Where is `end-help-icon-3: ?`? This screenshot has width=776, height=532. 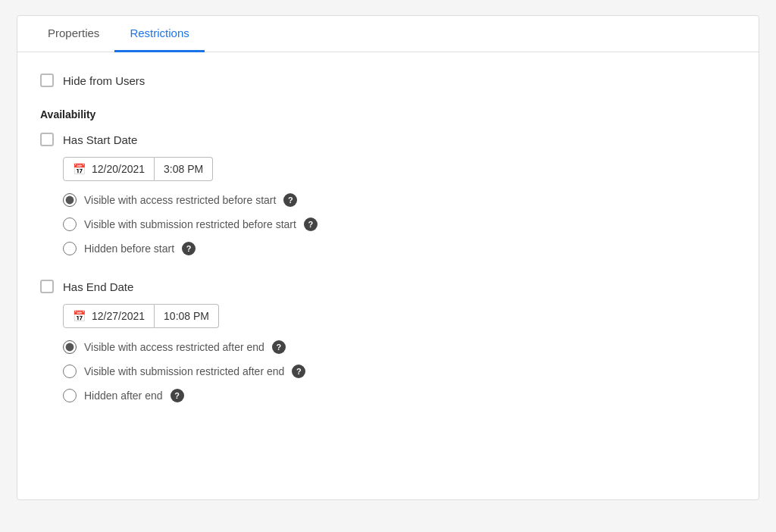
end-help-icon-3: ? is located at coordinates (177, 396).